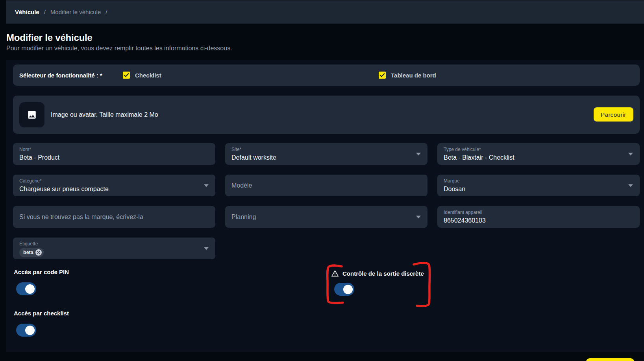 This screenshot has width=644, height=361. I want to click on checkbox-group-tableau: Tableau de bord, so click(407, 75).